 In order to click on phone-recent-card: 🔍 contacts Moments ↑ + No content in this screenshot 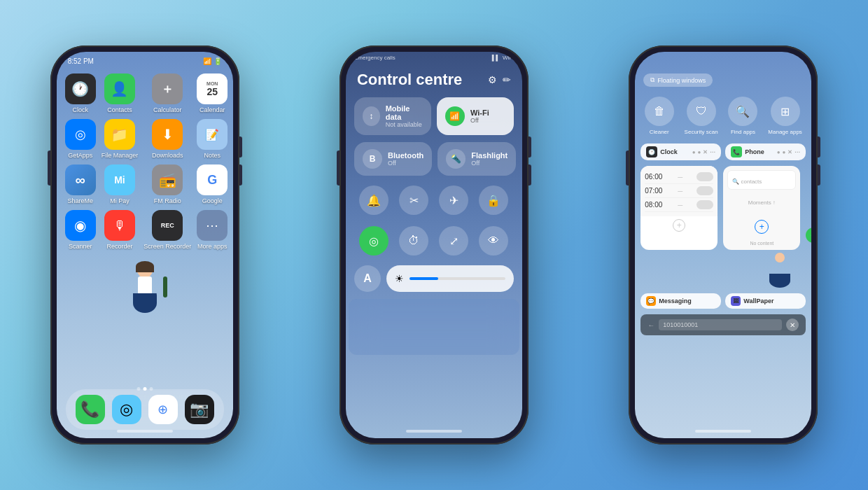, I will do `click(762, 208)`.